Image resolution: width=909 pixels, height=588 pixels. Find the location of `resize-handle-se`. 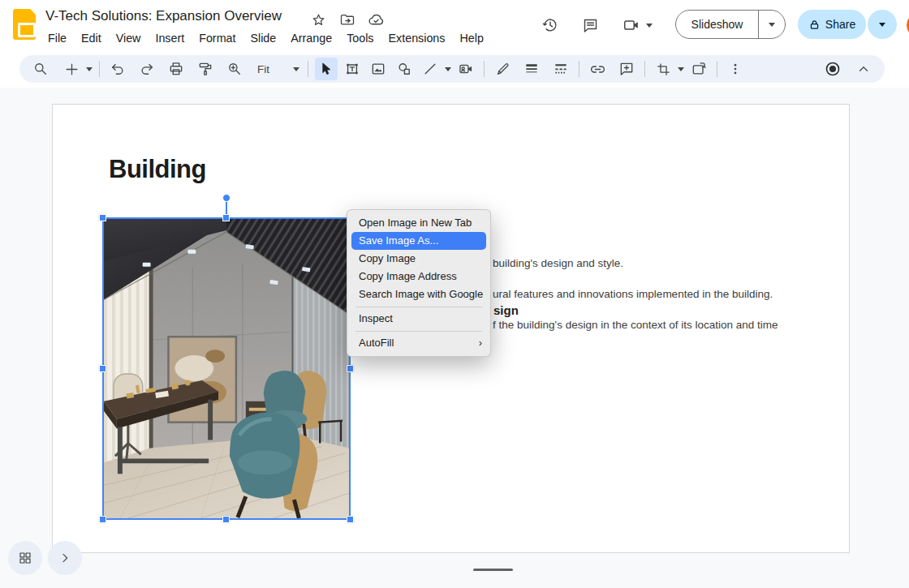

resize-handle-se is located at coordinates (351, 519).